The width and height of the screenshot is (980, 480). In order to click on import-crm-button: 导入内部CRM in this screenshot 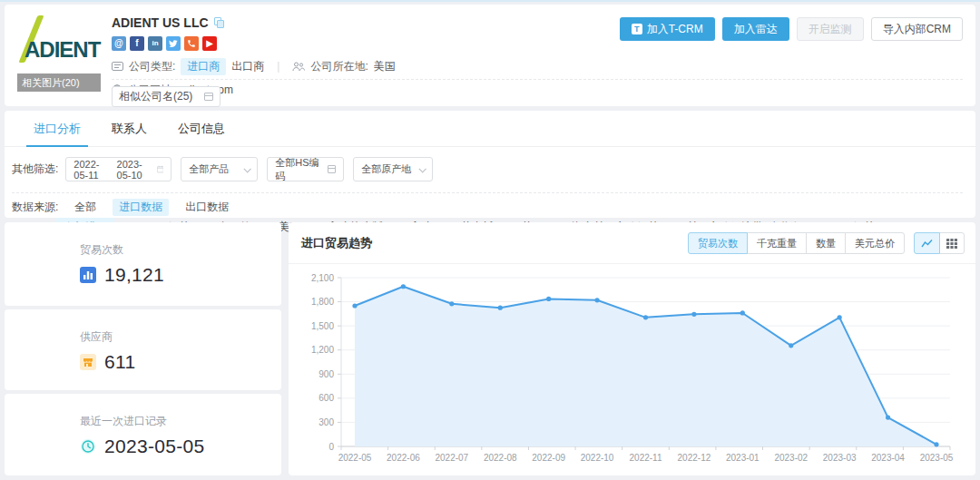, I will do `click(916, 29)`.